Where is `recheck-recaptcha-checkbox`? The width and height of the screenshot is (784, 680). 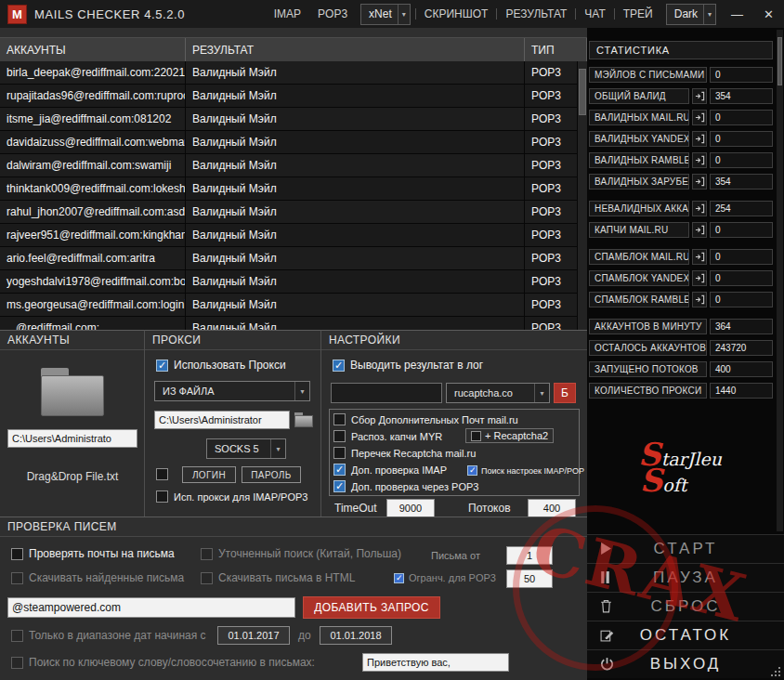
recheck-recaptcha-checkbox is located at coordinates (340, 453).